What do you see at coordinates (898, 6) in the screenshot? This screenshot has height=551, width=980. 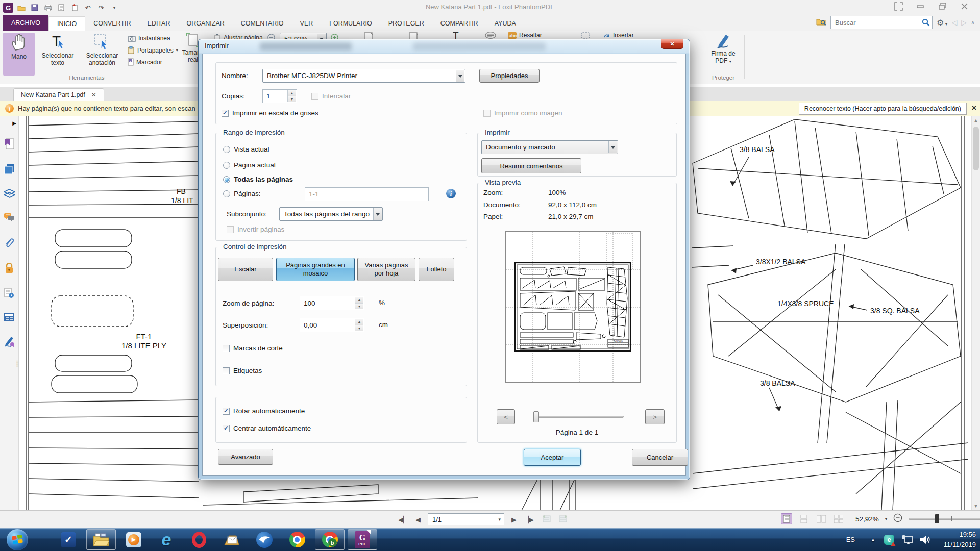 I see `layout-windows-icon` at bounding box center [898, 6].